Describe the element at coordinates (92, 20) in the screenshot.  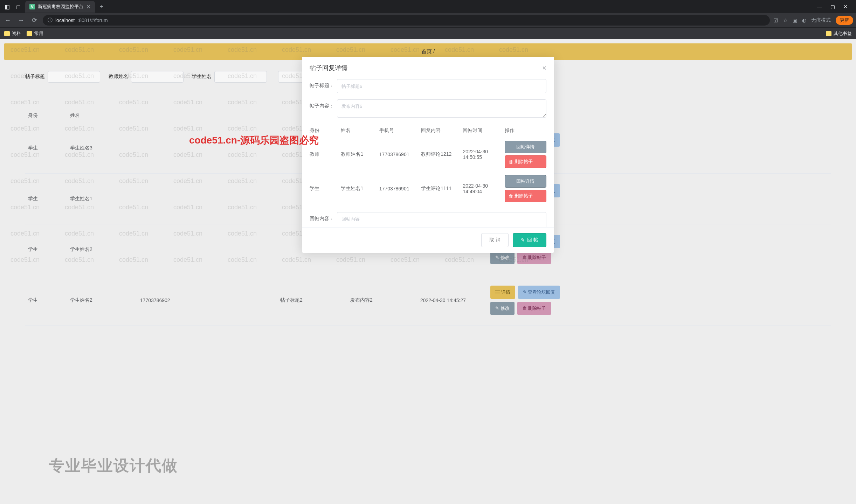
I see `url-path: :8081/#/forum` at that location.